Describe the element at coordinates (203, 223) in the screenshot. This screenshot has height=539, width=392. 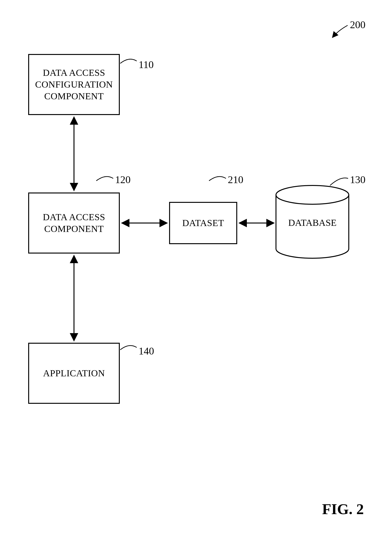
I see `block-dataset: DATASET` at that location.